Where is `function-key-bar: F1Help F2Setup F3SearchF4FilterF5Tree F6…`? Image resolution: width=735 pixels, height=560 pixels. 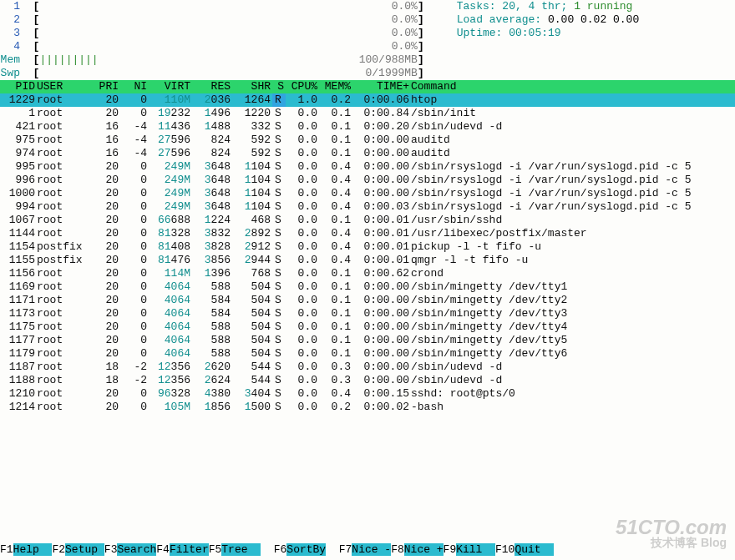 function-key-bar: F1Help F2Setup F3SearchF4FilterF5Tree F6… is located at coordinates (277, 550).